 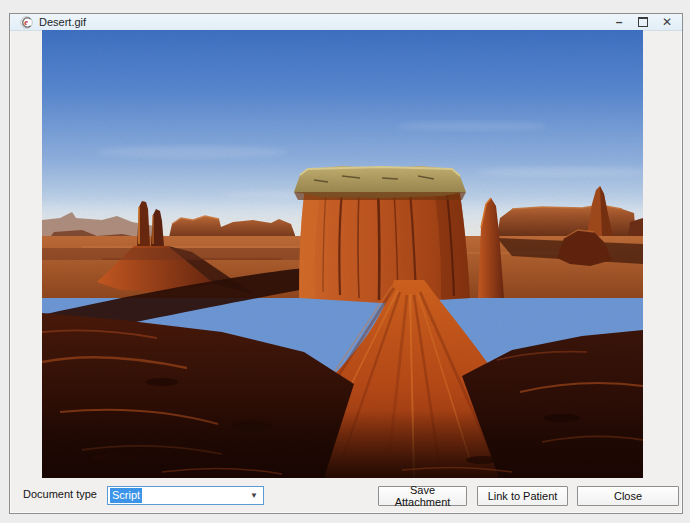 I want to click on link-to-patient-button: Link to Patient, so click(x=522, y=496).